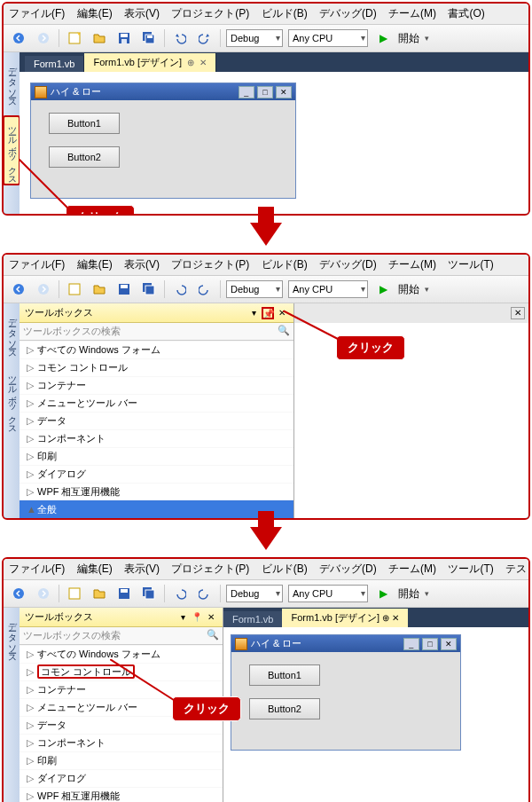 Image resolution: width=532 pixels, height=802 pixels. Describe the element at coordinates (268, 313) in the screenshot. I see `pin-icon: 📌` at that location.